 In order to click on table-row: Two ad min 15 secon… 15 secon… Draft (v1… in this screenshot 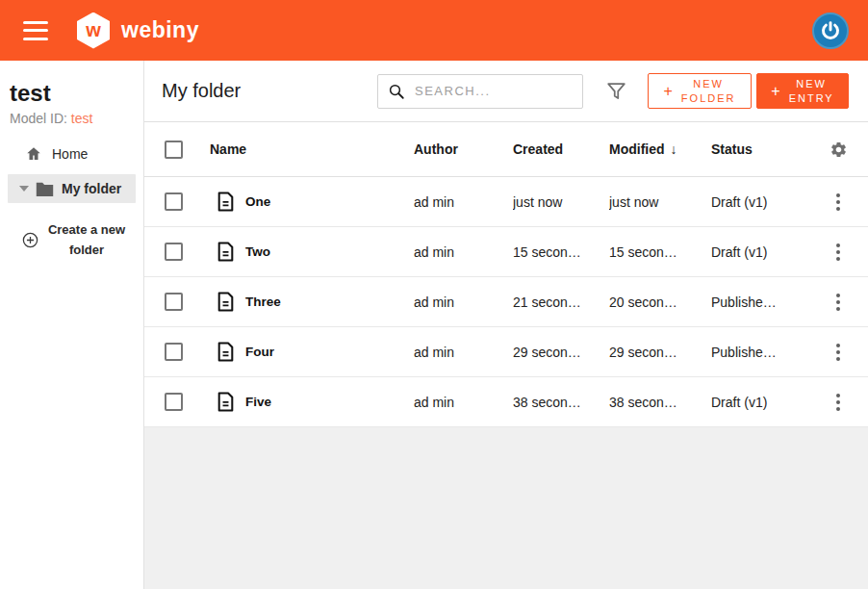, I will do `click(506, 252)`.